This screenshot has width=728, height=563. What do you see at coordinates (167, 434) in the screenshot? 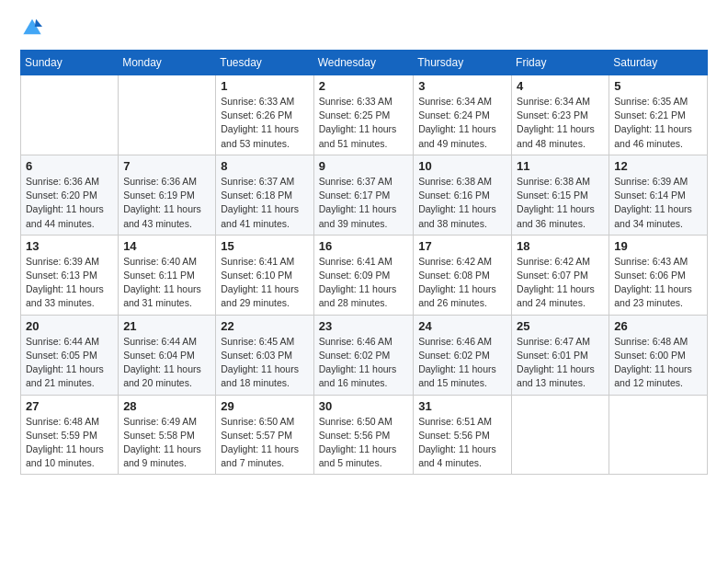
I see `calendar-cell: 28Sunrise: 6:49 AM Sunset: 5:58 PM Dayli…` at bounding box center [167, 434].